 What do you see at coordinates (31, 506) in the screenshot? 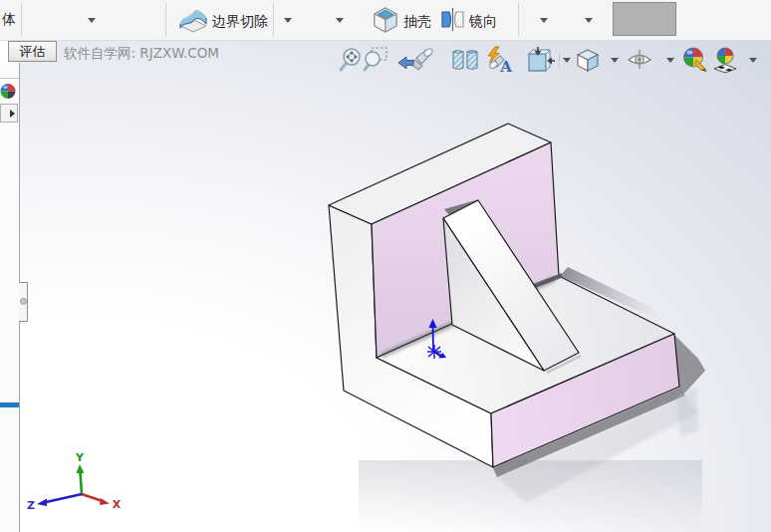
I see `triad-z-label: Z` at bounding box center [31, 506].